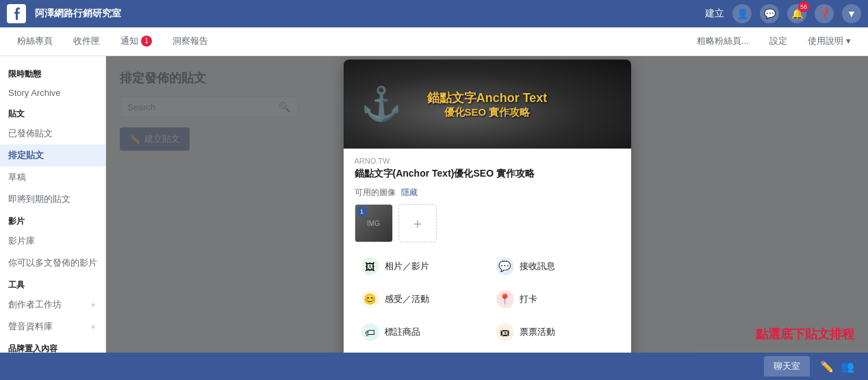 This screenshot has height=380, width=868. I want to click on tab-inbox: 收件匣, so click(86, 42).